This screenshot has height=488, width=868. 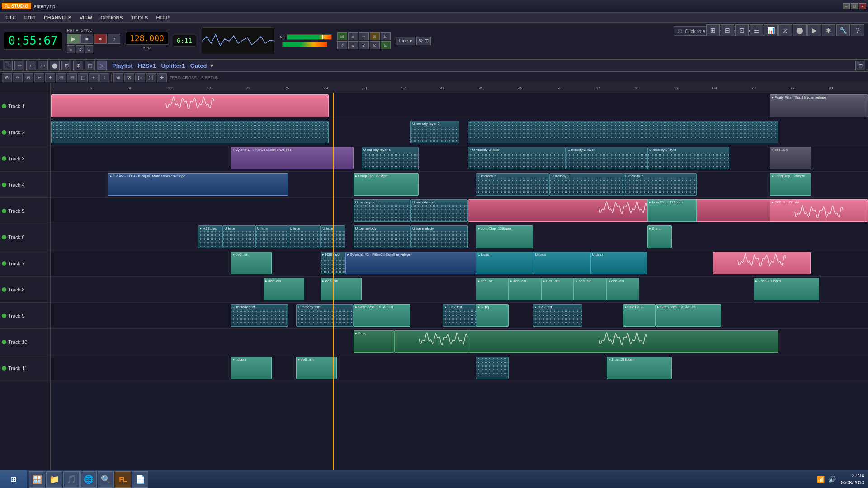 What do you see at coordinates (375, 36) in the screenshot?
I see `pat-btn-4: ⊠` at bounding box center [375, 36].